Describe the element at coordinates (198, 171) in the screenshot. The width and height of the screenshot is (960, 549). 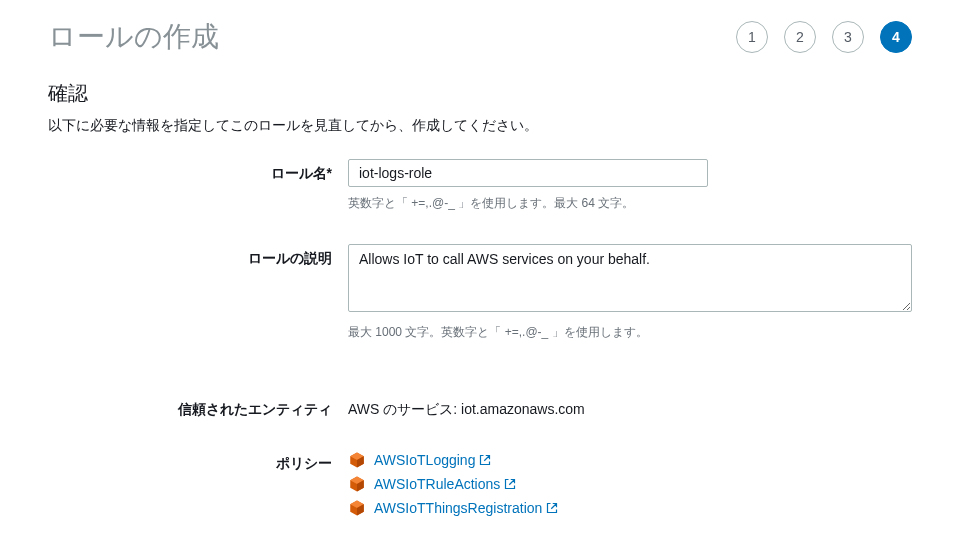
I see `role-name-label: ロール名*` at that location.